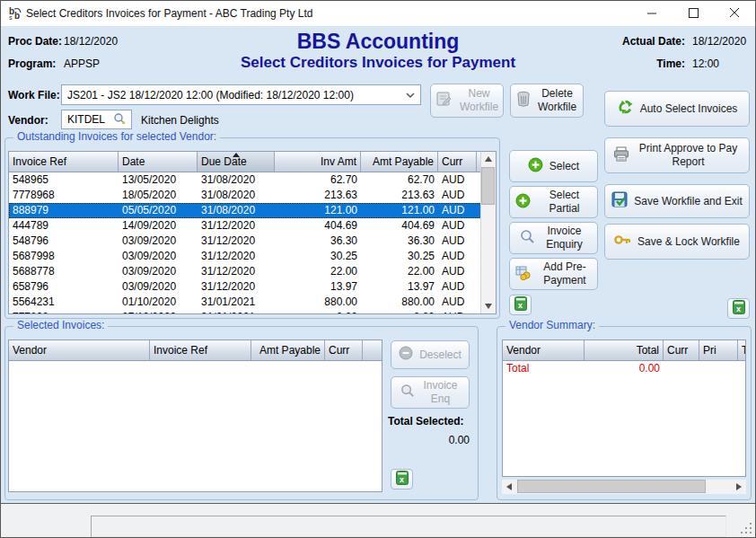  I want to click on table-cell: 444789, so click(64, 226).